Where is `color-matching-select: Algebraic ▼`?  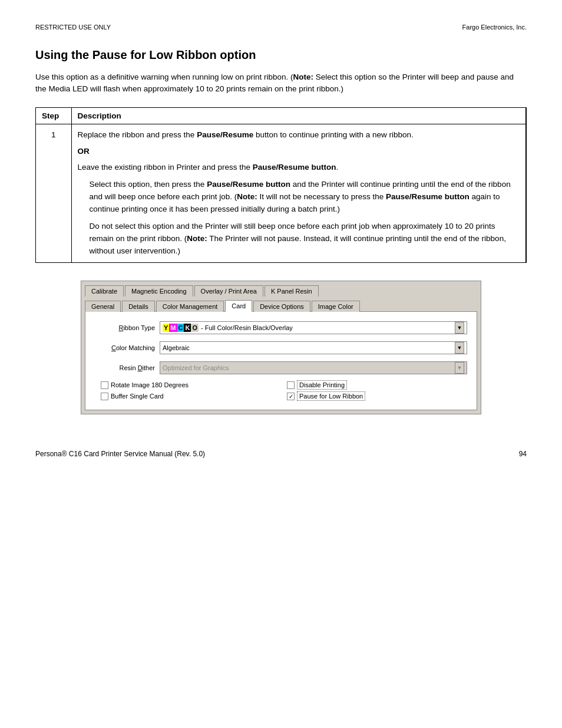 color-matching-select: Algebraic ▼ is located at coordinates (313, 348).